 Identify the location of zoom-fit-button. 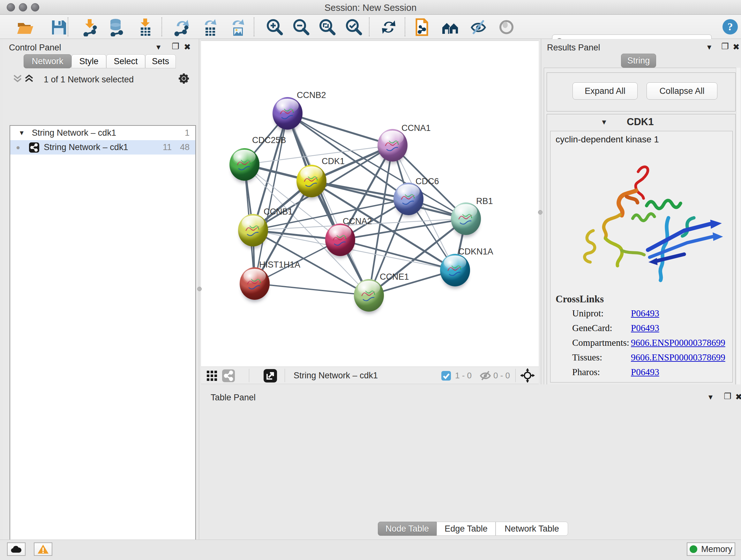
(327, 27).